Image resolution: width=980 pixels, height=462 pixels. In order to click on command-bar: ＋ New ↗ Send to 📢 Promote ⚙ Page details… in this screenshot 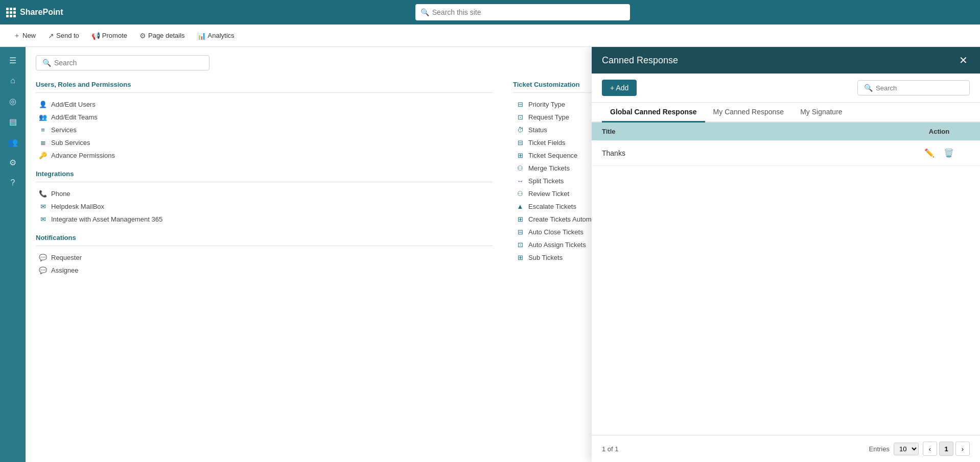, I will do `click(490, 36)`.